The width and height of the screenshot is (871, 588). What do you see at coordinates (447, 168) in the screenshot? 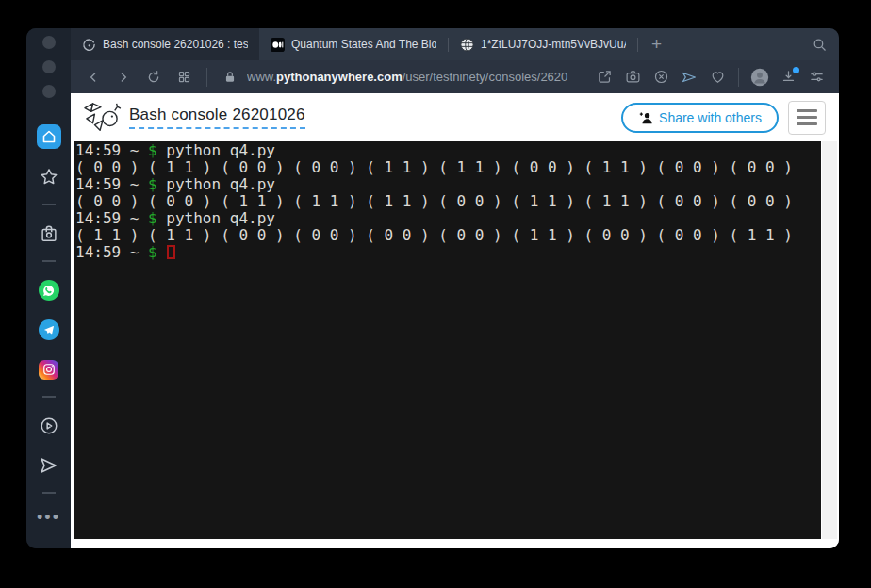
I see `terminal-line: ( 0 0 ) ( 1 1 ) ( 0 0 ) ( 0 0 ) ( 1 1 ) …` at bounding box center [447, 168].